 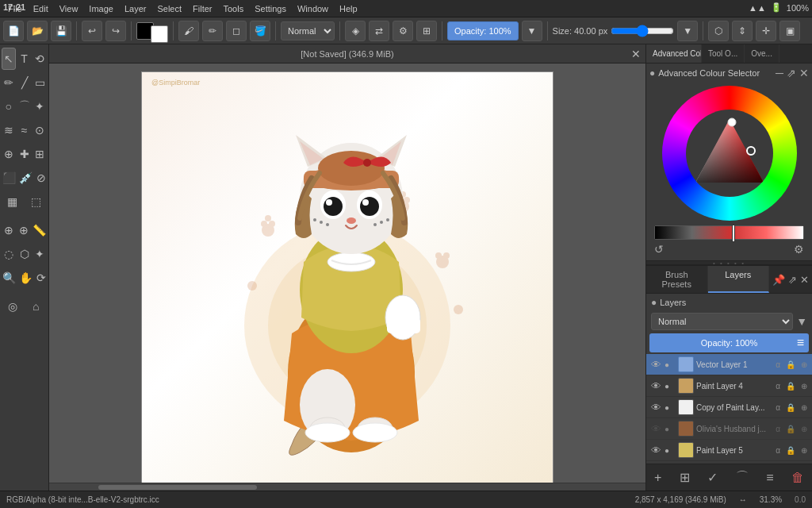 I want to click on clone-tool: ⊕, so click(x=9, y=154).